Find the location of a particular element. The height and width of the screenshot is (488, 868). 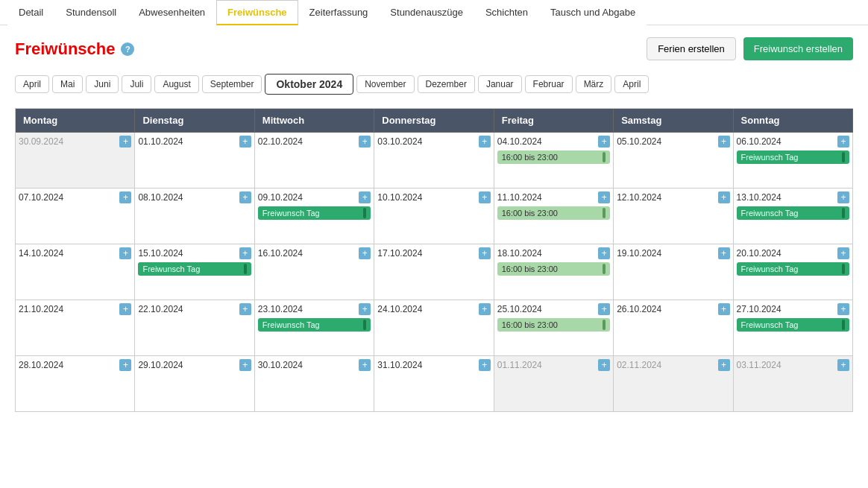

cell-top: 27.10.2024+ is located at coordinates (793, 309).